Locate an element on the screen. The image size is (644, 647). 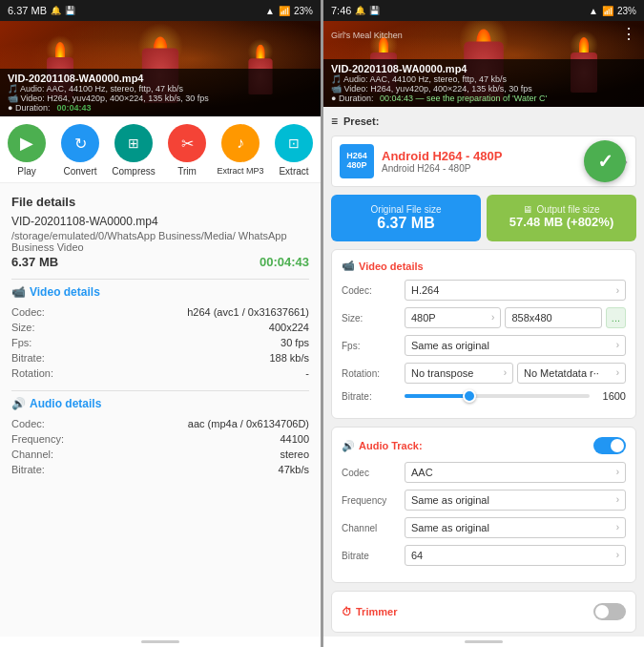
speaker-icon-2: 🔊 is located at coordinates (348, 447).